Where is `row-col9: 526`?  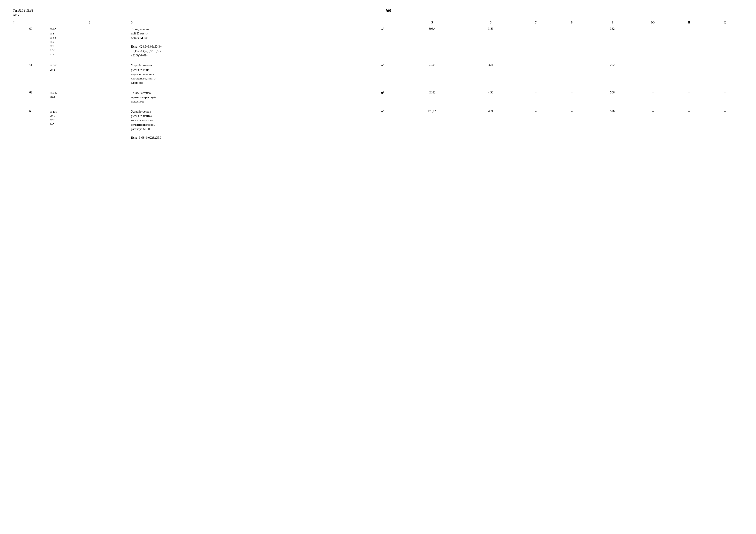 row-col9: 526 is located at coordinates (612, 125).